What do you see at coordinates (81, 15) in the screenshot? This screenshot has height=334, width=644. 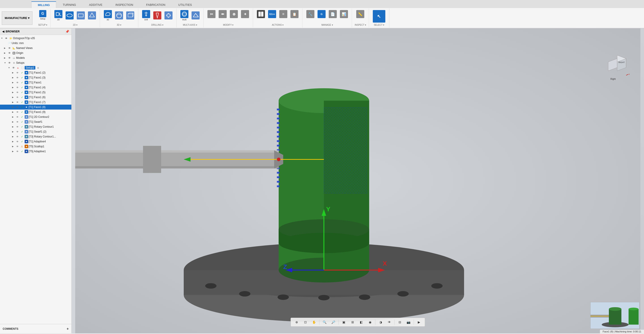 I see `2d-3-button` at bounding box center [81, 15].